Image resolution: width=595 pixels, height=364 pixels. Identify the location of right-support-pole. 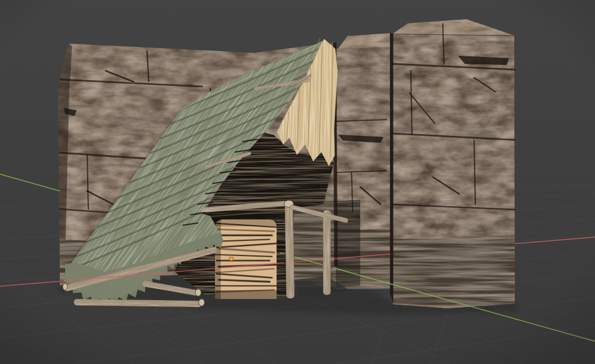
(327, 253).